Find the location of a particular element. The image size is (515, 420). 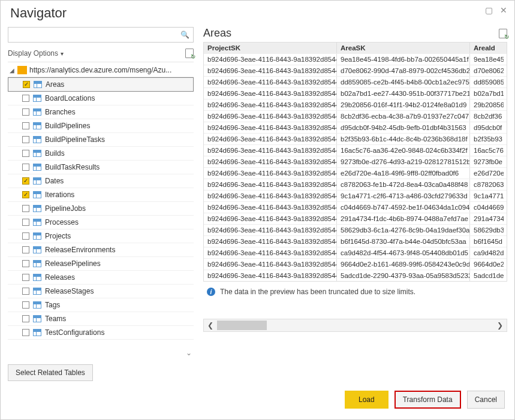

cell: 9ea18e45-4198-4fd6-bb7a-002650445a1f is located at coordinates (403, 59).